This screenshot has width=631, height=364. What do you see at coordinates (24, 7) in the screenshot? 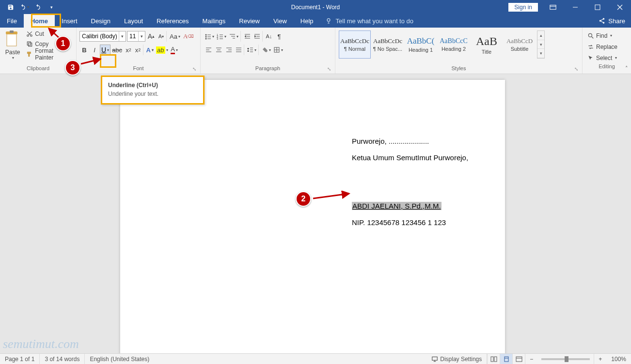
I see `undo-icon: ▾` at bounding box center [24, 7].